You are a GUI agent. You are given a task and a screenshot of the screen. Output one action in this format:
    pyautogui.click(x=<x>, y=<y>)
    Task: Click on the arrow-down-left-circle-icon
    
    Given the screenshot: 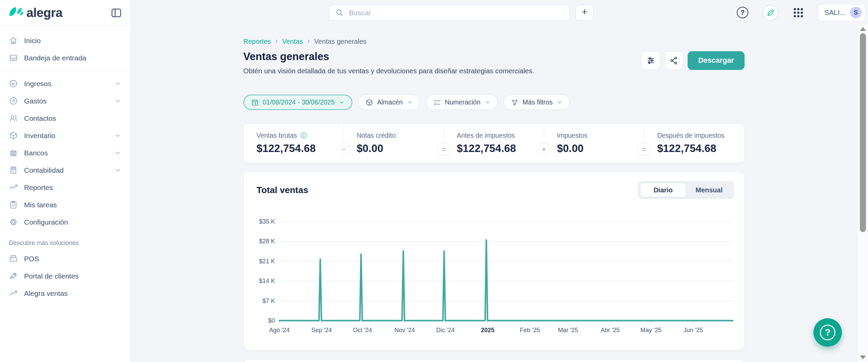 What is the action you would take?
    pyautogui.click(x=14, y=83)
    